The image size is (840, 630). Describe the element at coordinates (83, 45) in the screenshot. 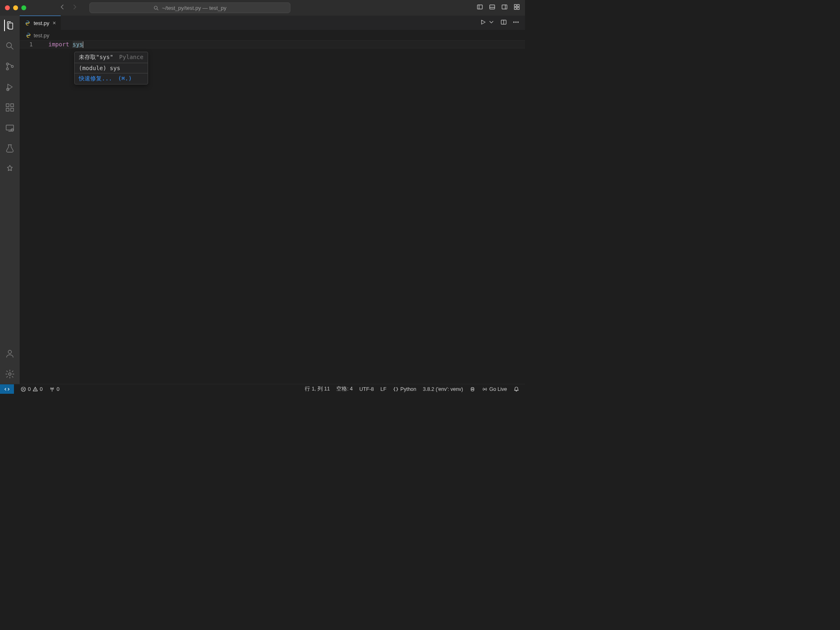

I see `text-cursor` at that location.